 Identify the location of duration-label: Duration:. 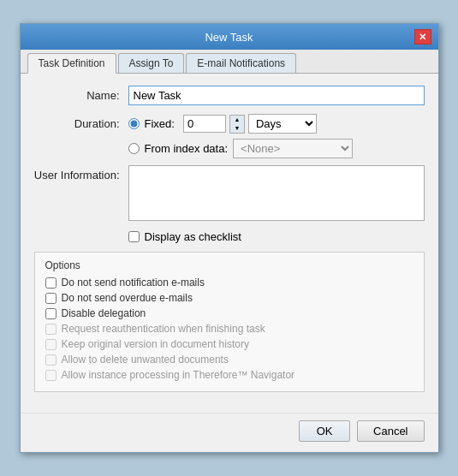
(81, 123).